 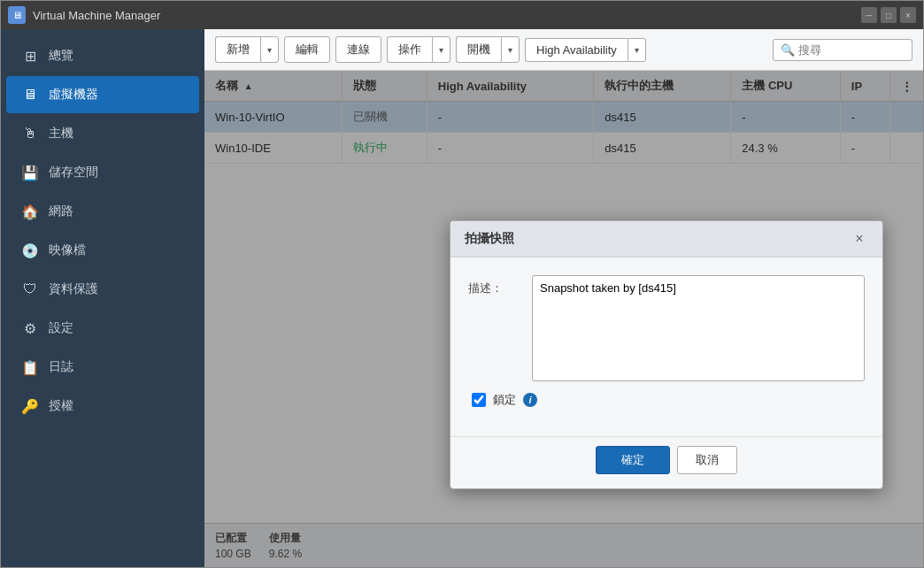 What do you see at coordinates (30, 95) in the screenshot?
I see `vm-icon: 🖥` at bounding box center [30, 95].